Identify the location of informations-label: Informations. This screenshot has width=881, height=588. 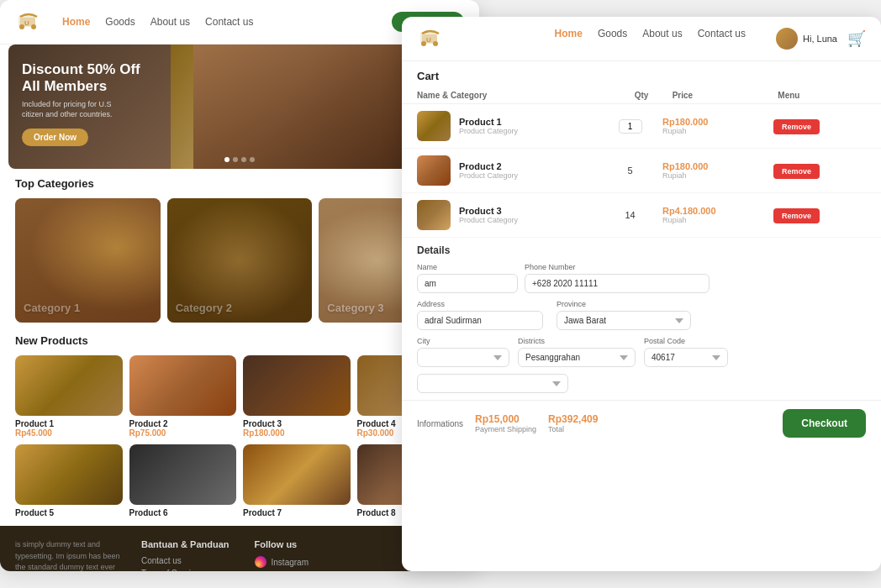
(440, 423).